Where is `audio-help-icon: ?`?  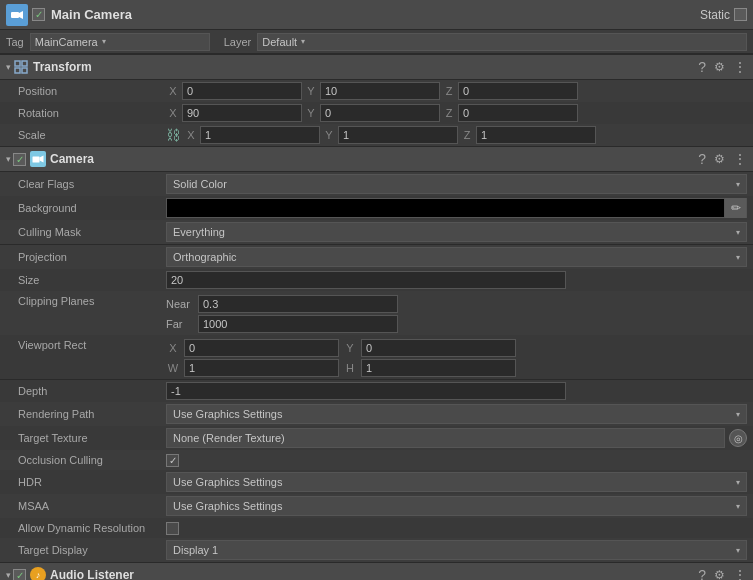 audio-help-icon: ? is located at coordinates (702, 574).